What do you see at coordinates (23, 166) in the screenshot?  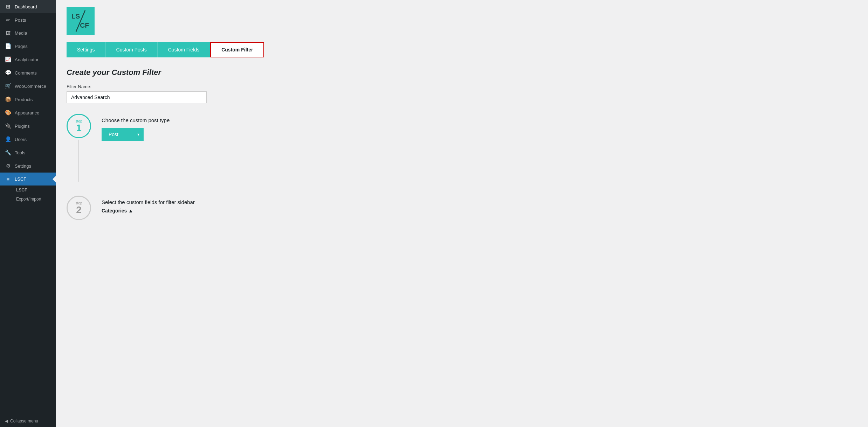 I see `sidebar-item-label: Settings` at bounding box center [23, 166].